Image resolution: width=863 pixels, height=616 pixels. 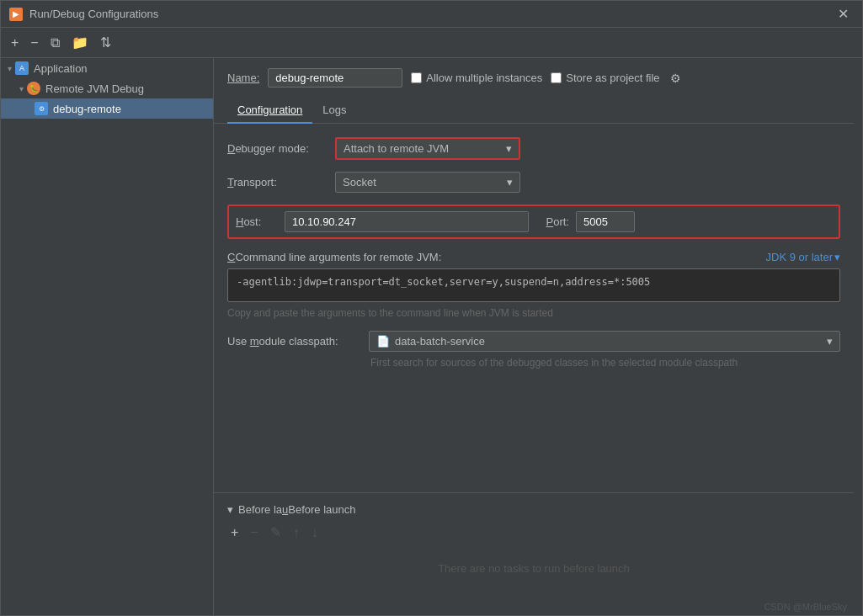 I want to click on module-select-arrow: ▾, so click(x=830, y=342).